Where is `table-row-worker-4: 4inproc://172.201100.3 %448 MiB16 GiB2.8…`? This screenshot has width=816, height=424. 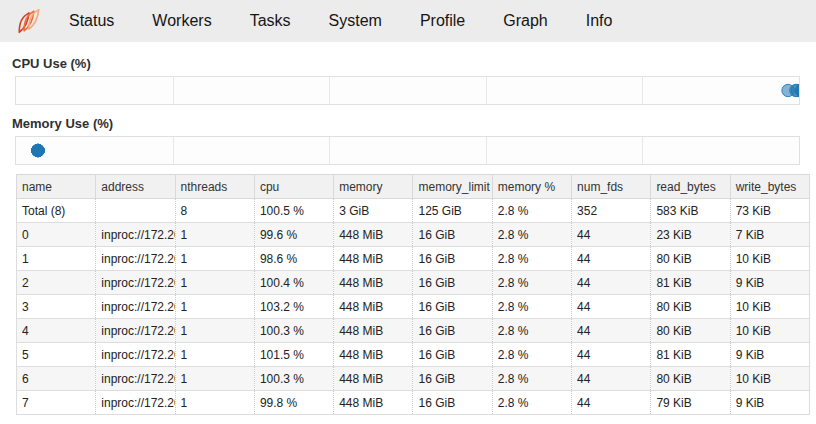
table-row-worker-4: 4inproc://172.201100.3 %448 MiB16 GiB2.8… is located at coordinates (414, 331).